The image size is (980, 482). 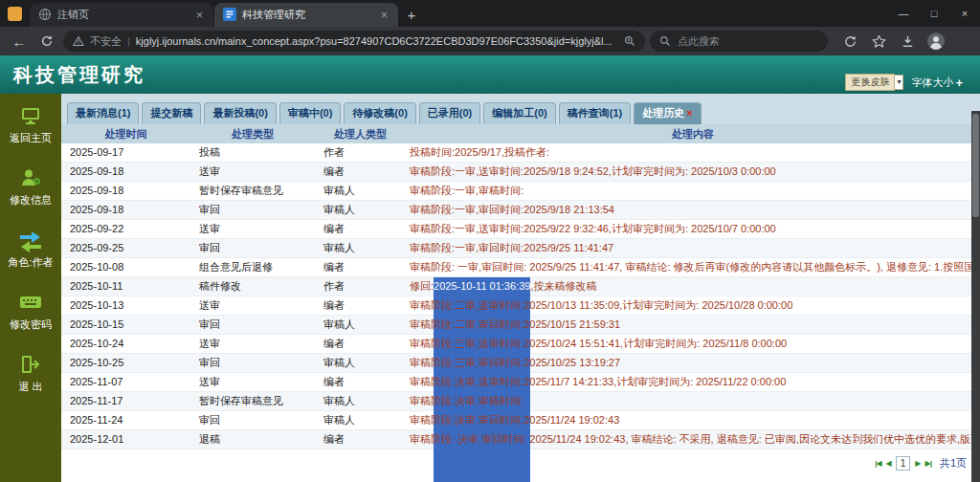 What do you see at coordinates (521, 440) in the screenshot?
I see `table-row: 2025-12-01退稿编者审稿阶段: 决审,审回时间: 2025/11/24 …` at bounding box center [521, 440].